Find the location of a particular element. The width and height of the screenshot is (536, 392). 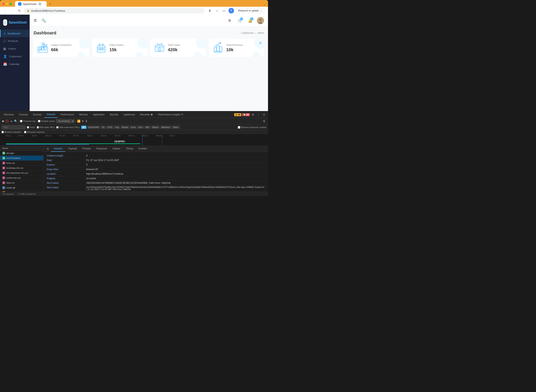

toolbar-right: ⬆ ☆ ▭ T Relaunch to update ⋮ is located at coordinates (236, 11).